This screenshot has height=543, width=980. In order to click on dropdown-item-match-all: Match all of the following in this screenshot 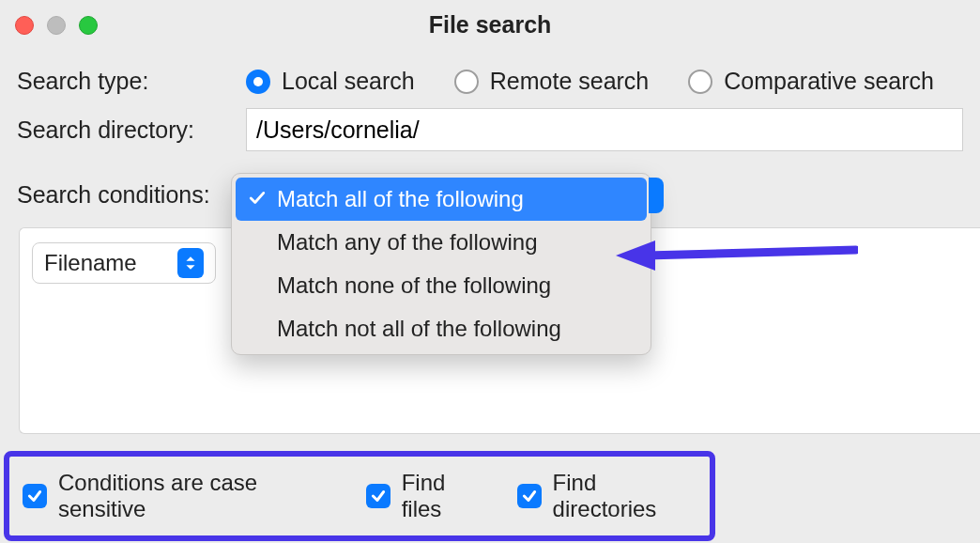, I will do `click(441, 199)`.